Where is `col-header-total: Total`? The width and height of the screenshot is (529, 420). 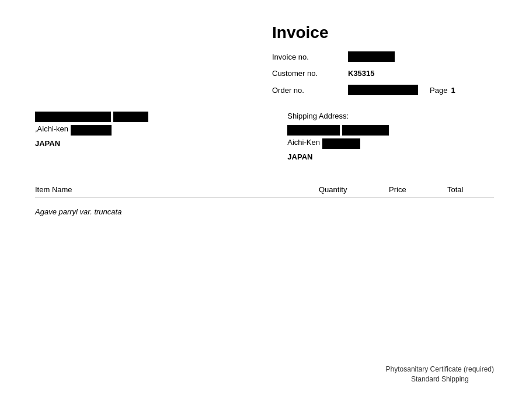
col-header-total: Total is located at coordinates (471, 189).